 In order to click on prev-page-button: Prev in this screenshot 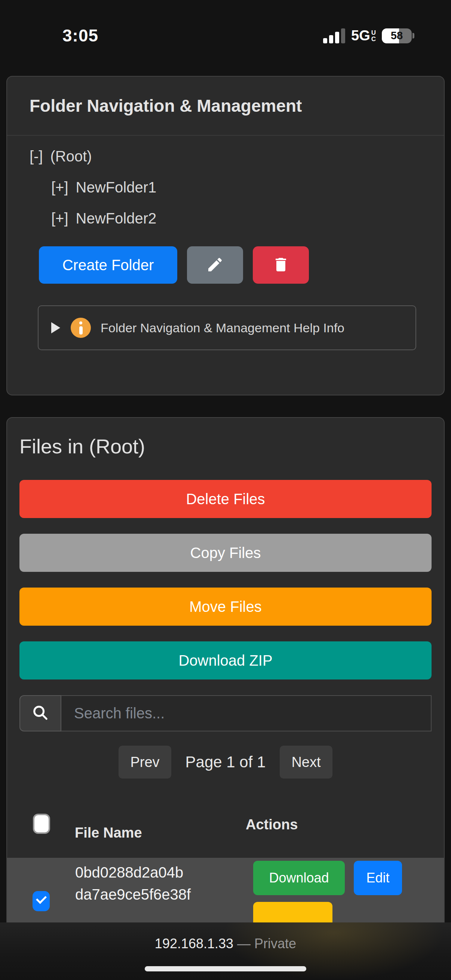, I will do `click(145, 762)`.